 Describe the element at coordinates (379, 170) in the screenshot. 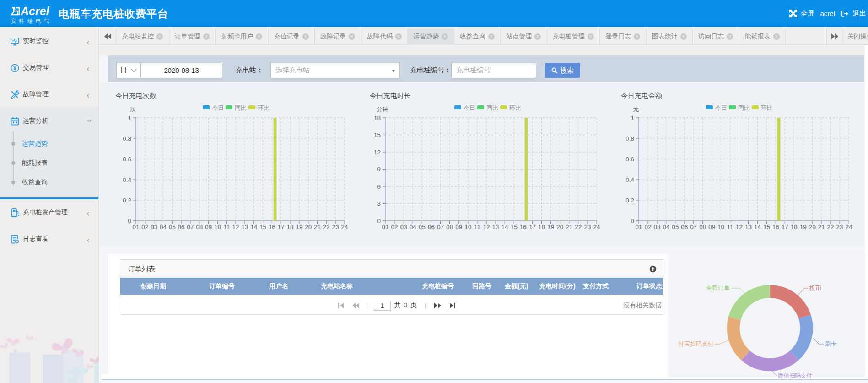

I see `svg-text: 9` at that location.